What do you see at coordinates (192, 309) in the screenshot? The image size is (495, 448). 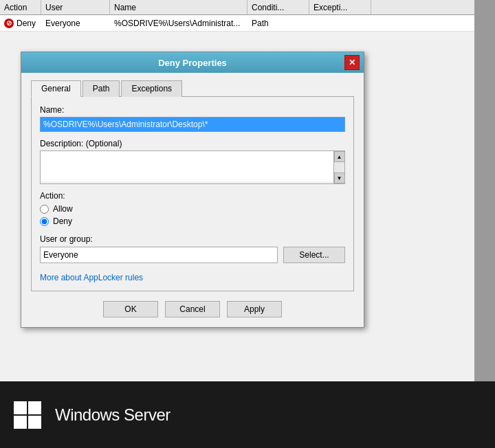 I see `dialog-buttons: OK Cancel Apply` at bounding box center [192, 309].